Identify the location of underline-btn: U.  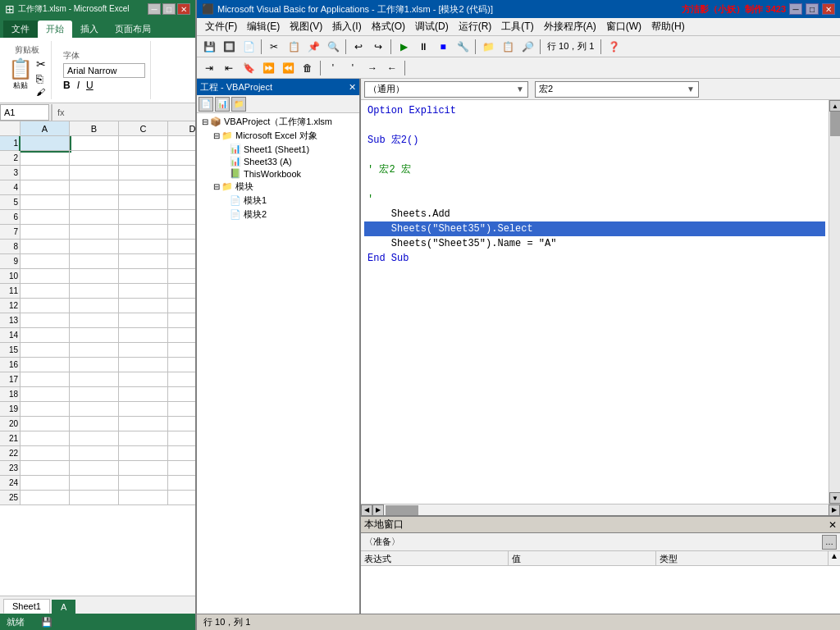
(90, 85).